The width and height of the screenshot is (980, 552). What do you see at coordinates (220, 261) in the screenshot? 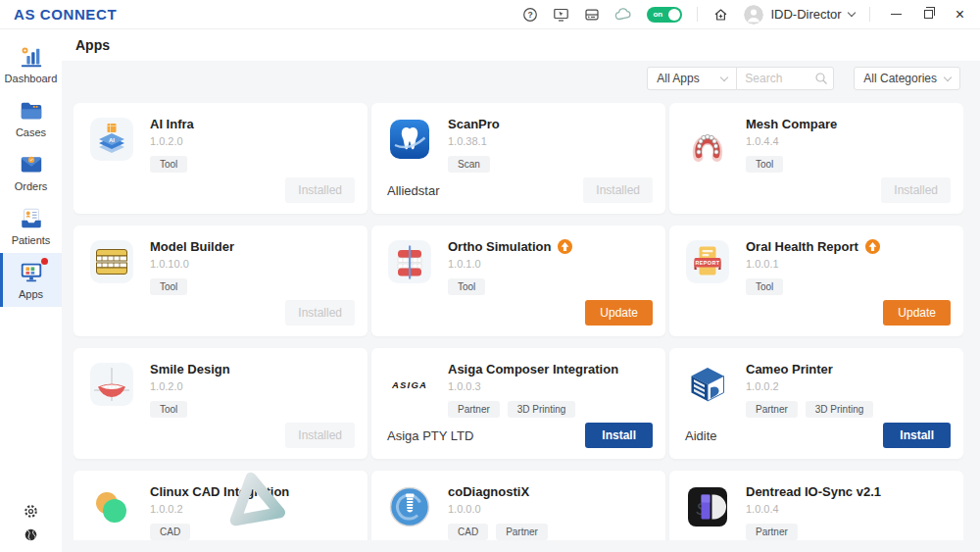
I see `card-header: Model Builder 1.0.10.0 Tool` at bounding box center [220, 261].